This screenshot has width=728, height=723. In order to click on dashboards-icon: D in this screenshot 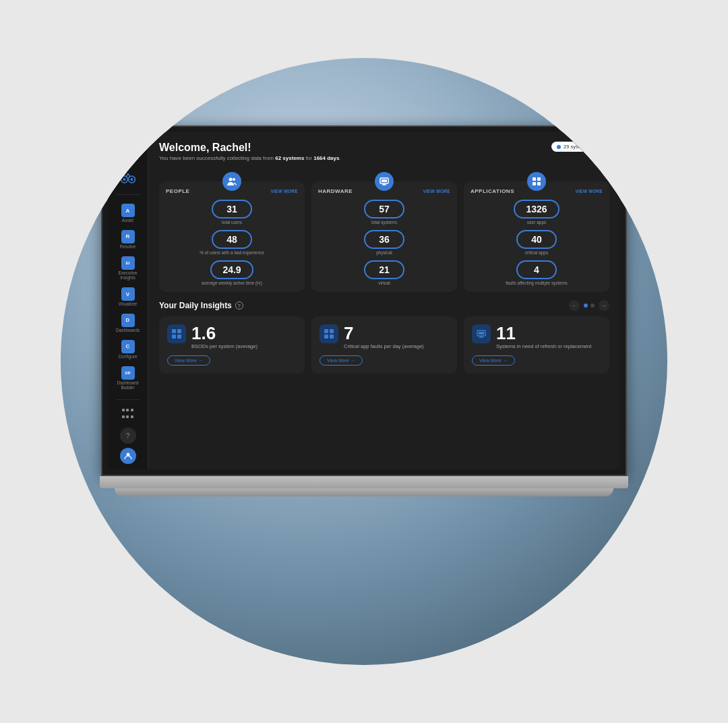, I will do `click(128, 320)`.